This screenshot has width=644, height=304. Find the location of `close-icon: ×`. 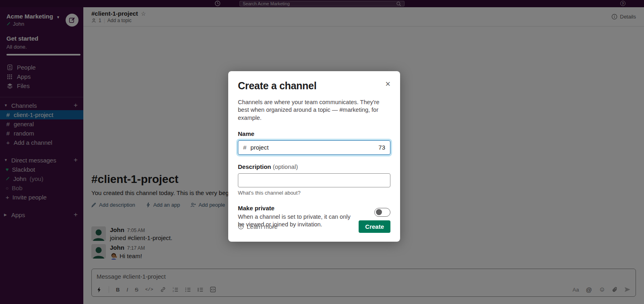

close-icon: × is located at coordinates (388, 84).